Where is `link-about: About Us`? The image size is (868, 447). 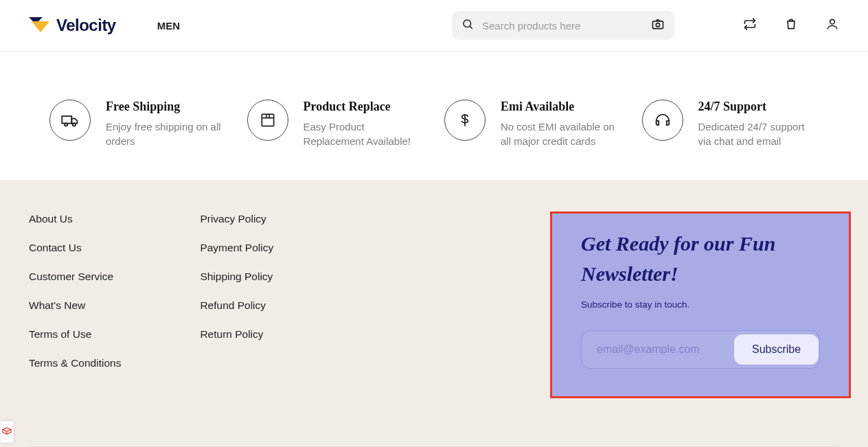
link-about: About Us is located at coordinates (75, 219).